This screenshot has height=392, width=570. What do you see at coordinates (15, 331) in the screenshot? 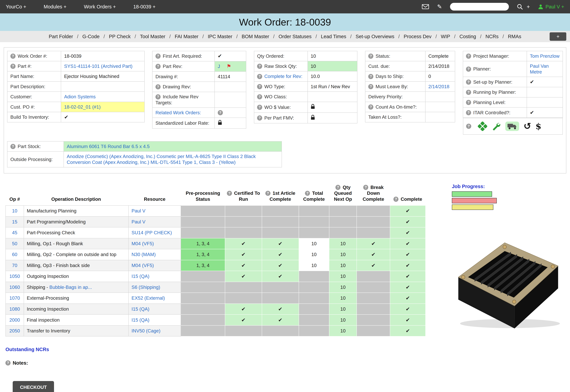
I see `op-number-link: 2050` at bounding box center [15, 331].